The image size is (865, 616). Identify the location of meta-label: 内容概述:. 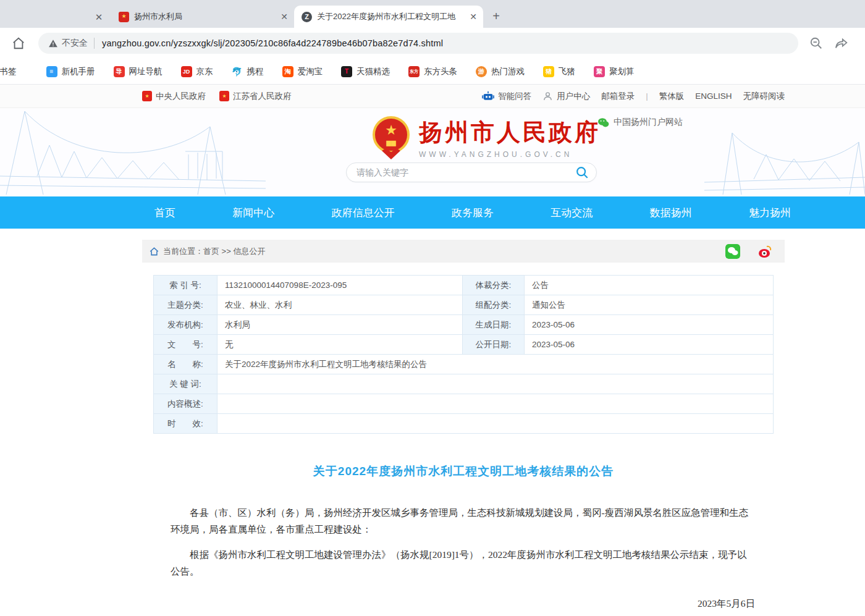
(185, 404).